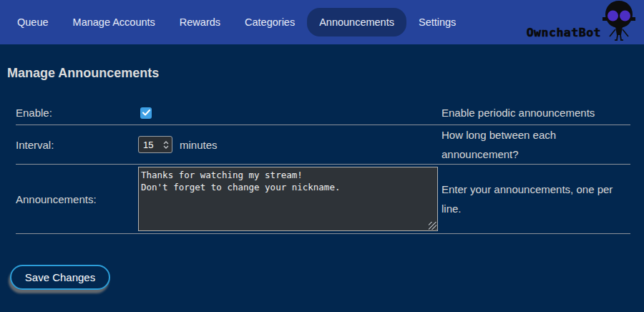  Describe the element at coordinates (33, 22) in the screenshot. I see `nav-item-queue: Queue` at that location.